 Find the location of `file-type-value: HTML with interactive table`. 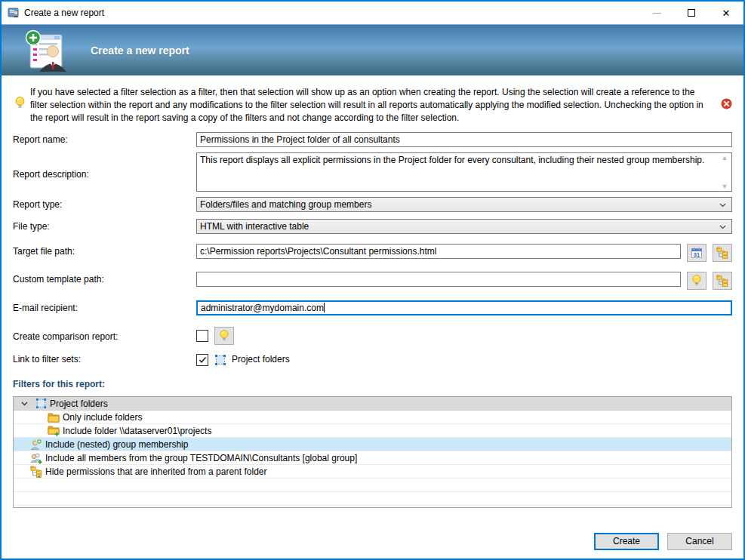

file-type-value: HTML with interactive table is located at coordinates (254, 226).